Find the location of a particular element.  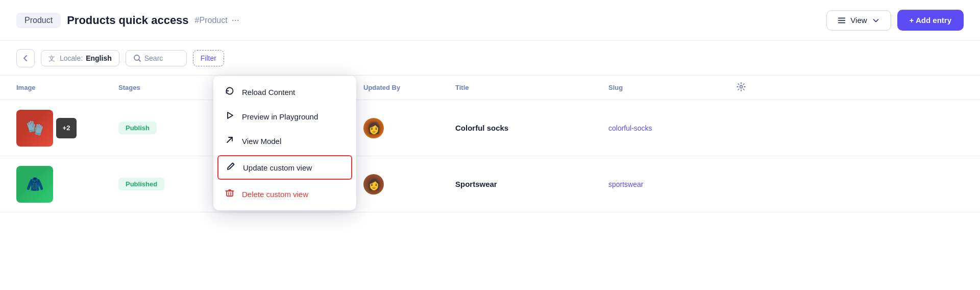

breadcrumb-tag: Product is located at coordinates (39, 20).